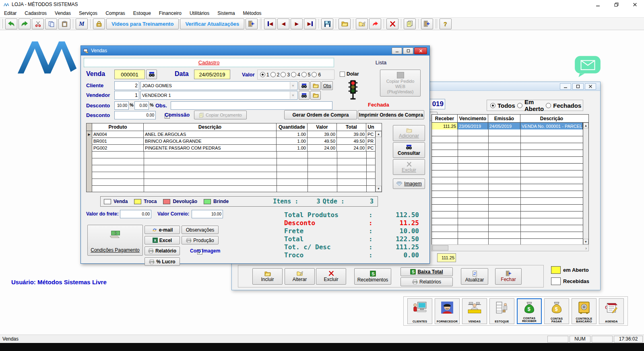 The image size is (644, 351). What do you see at coordinates (63, 13) in the screenshot?
I see `menu-vendas: Vendas` at bounding box center [63, 13].